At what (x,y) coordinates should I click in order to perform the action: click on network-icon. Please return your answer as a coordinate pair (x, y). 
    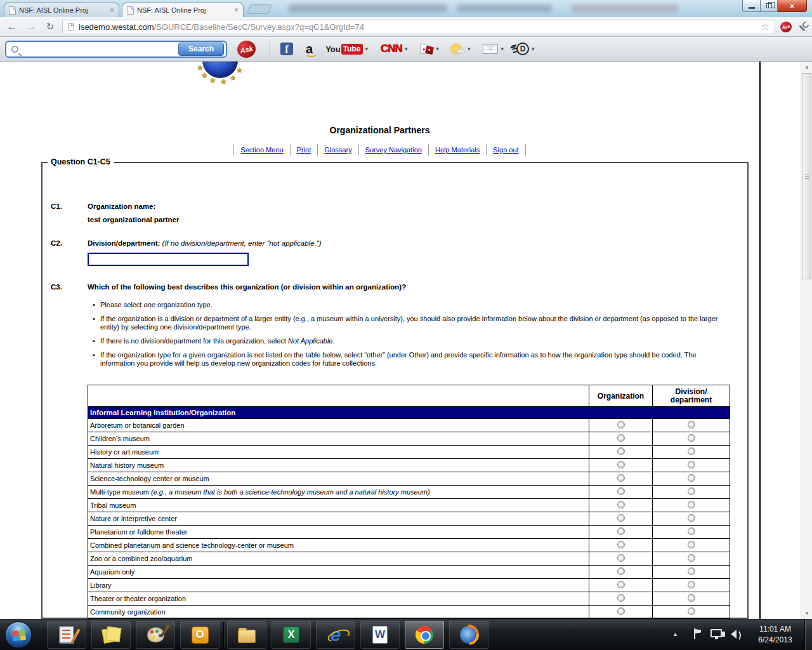
    Looking at the image, I should click on (716, 633).